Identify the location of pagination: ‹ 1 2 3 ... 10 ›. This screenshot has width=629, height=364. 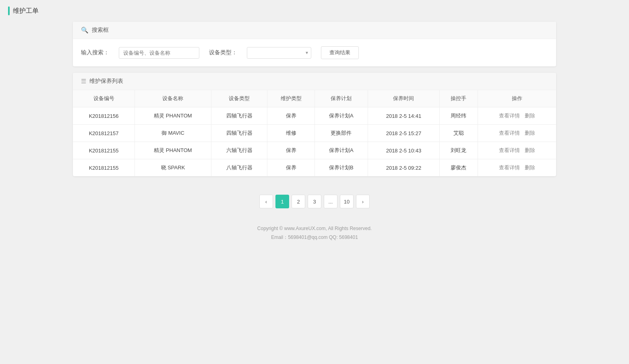
(314, 199).